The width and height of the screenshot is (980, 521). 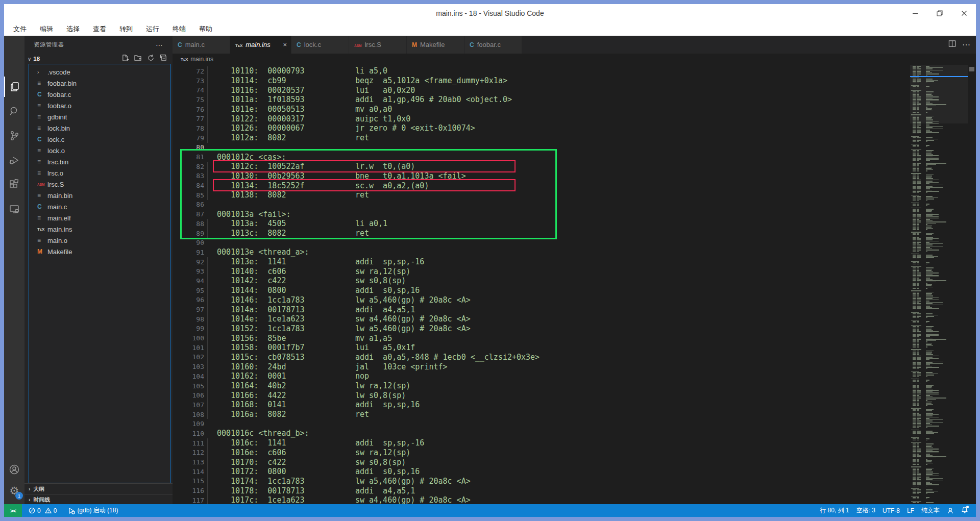 I want to click on breadcrumb: TᴇX main.ins, so click(x=574, y=59).